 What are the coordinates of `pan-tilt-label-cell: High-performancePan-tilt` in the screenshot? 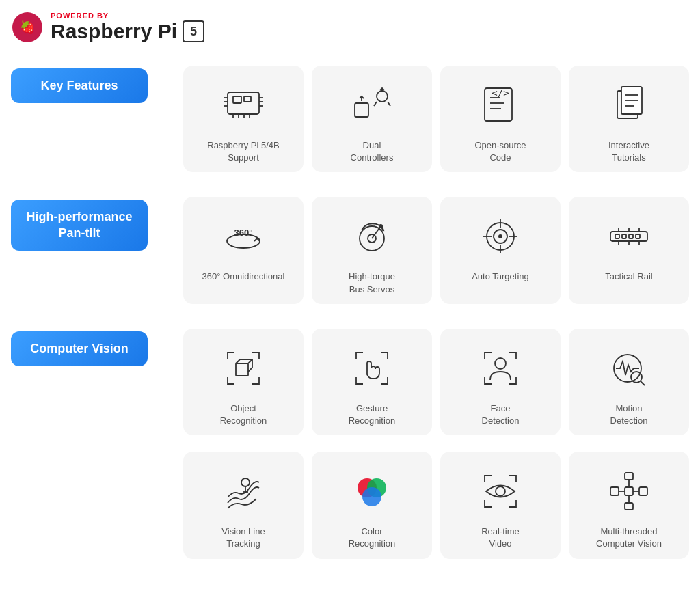 It's located at (93, 254).